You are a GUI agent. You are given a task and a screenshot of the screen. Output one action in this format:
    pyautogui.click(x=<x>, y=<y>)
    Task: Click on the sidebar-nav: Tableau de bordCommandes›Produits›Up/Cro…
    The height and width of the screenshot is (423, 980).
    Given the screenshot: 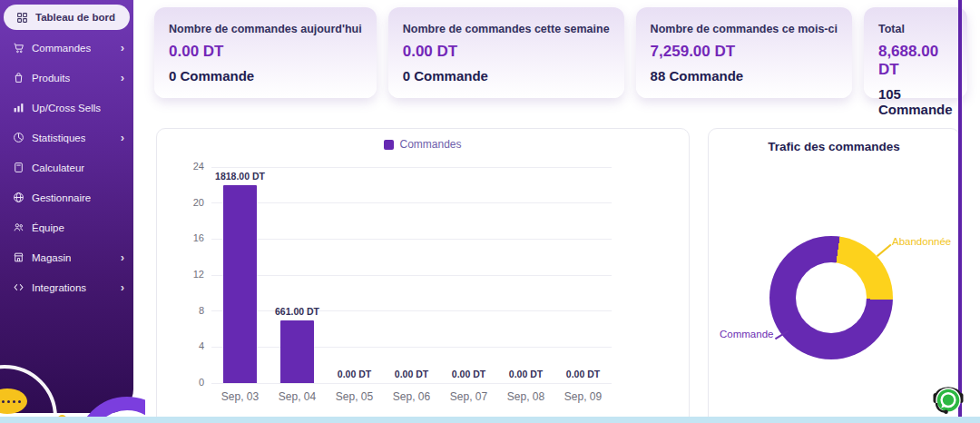 What is the action you would take?
    pyautogui.click(x=67, y=151)
    